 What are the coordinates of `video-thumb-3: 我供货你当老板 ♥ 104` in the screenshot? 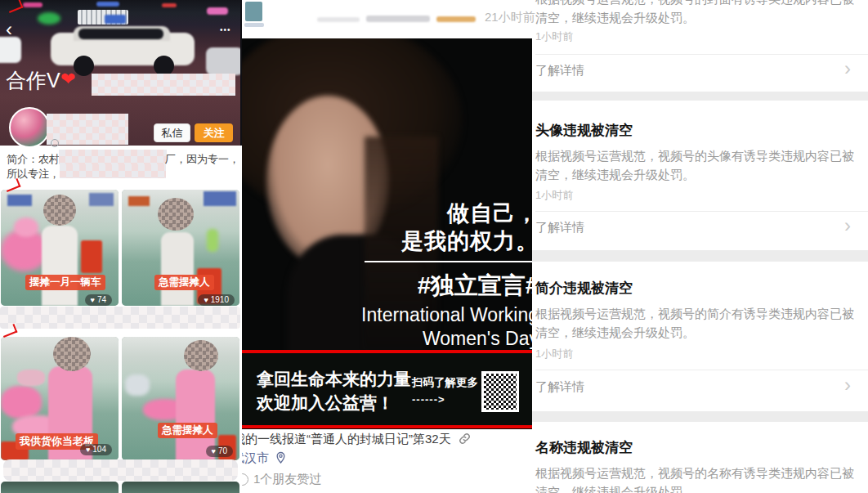 It's located at (60, 399).